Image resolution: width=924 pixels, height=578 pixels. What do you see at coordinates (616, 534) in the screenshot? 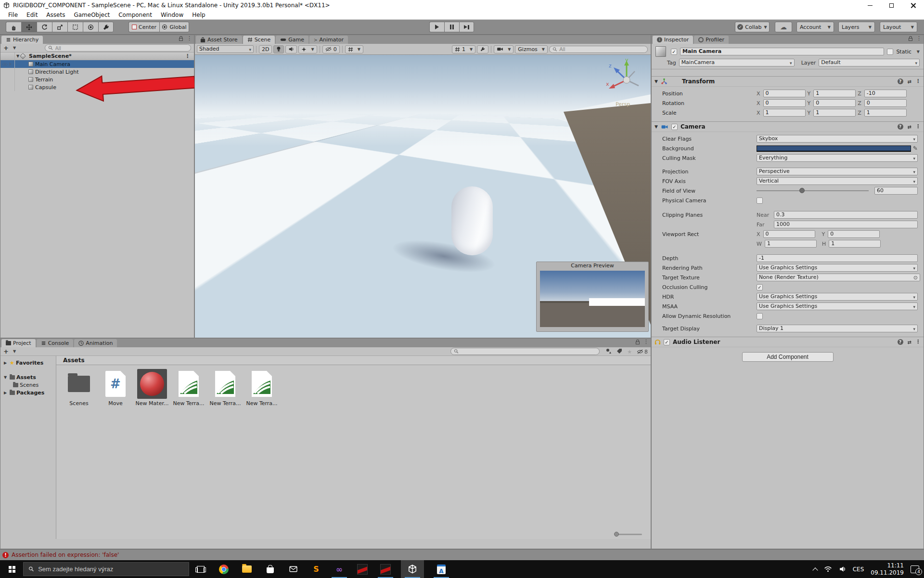
I see `slider-knob` at bounding box center [616, 534].